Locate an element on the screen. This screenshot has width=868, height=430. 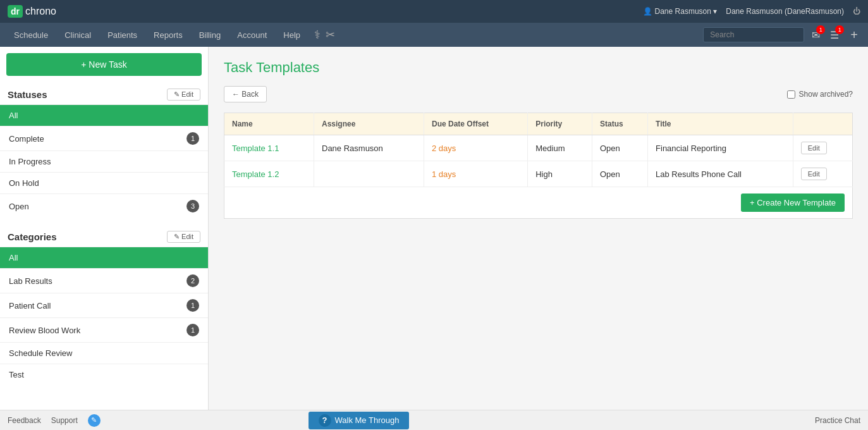
user-full-name: Dane Rasmuson (DaneRasmuson) is located at coordinates (785, 11).